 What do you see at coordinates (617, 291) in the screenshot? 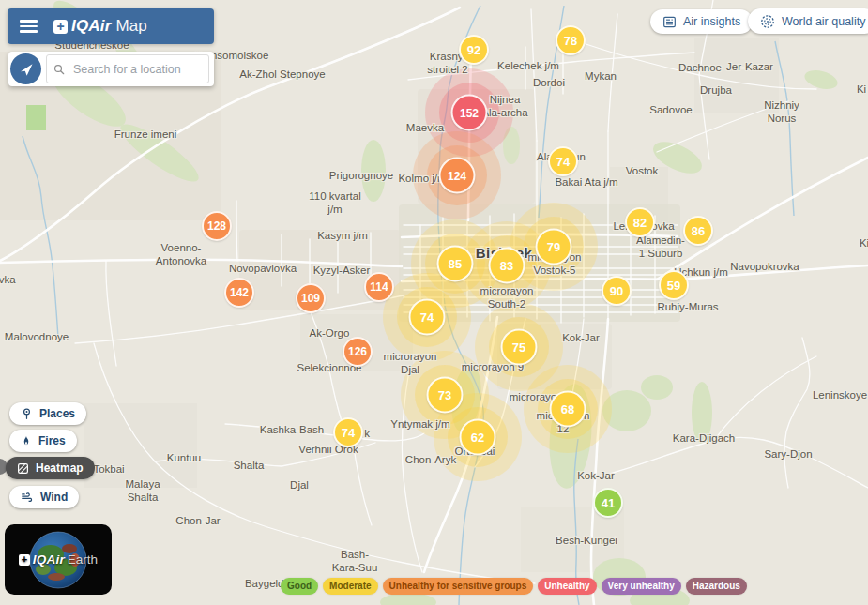
I see `aqi-marker: 90` at bounding box center [617, 291].